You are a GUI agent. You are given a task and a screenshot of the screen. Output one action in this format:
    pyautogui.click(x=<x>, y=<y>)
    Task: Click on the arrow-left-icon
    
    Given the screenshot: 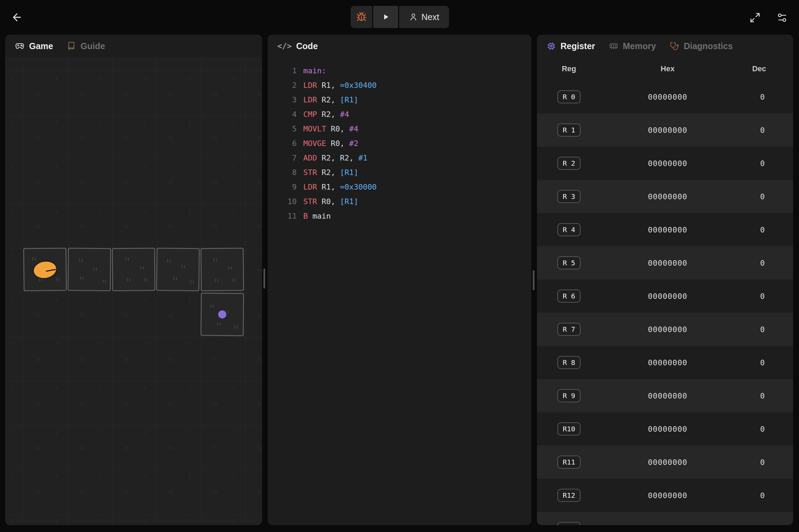 What is the action you would take?
    pyautogui.click(x=17, y=17)
    